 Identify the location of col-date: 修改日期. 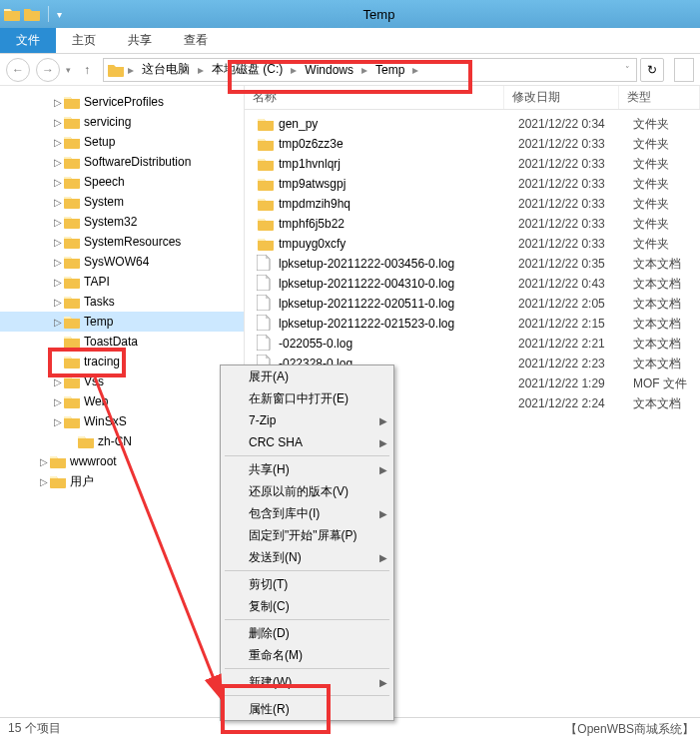
(561, 98).